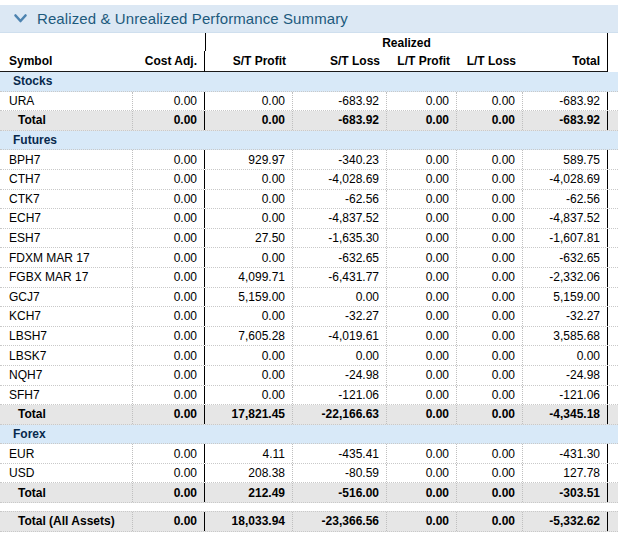  I want to click on table-row: SFH70.000.00-121.060.000.00-121.06, so click(309, 396).